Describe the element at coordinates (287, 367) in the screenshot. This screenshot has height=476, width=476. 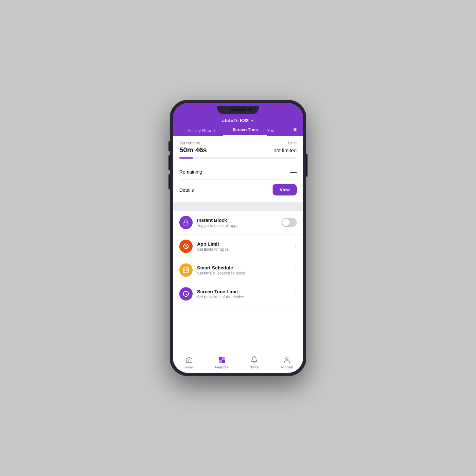
I see `nav-account-label: Account` at that location.